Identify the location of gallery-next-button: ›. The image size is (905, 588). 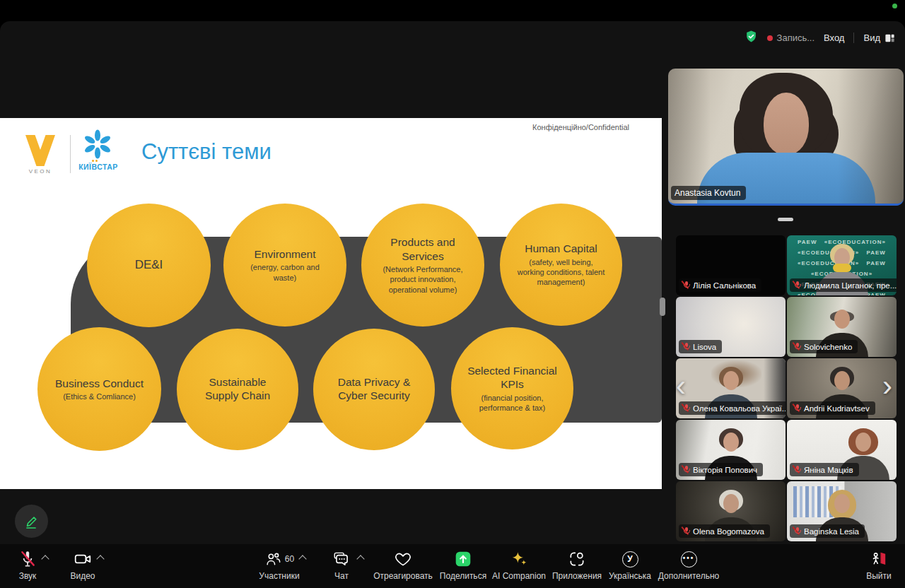
(887, 386).